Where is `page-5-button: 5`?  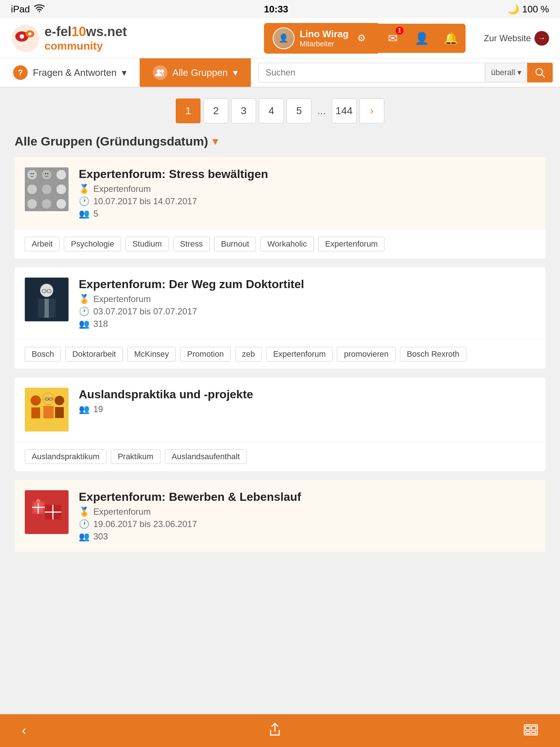 page-5-button: 5 is located at coordinates (299, 111).